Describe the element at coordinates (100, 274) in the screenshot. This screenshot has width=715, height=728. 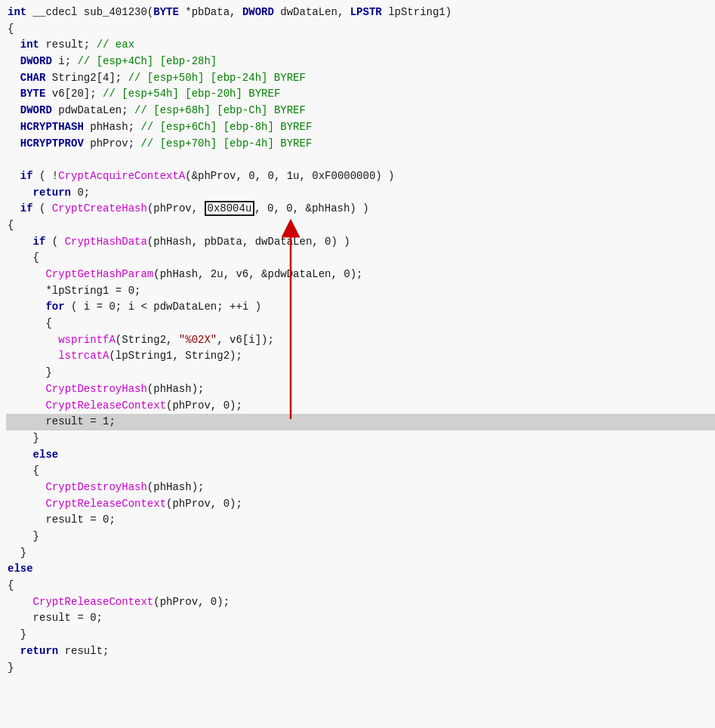
I see `fn-gethashparam: CryptGetHashParam` at that location.